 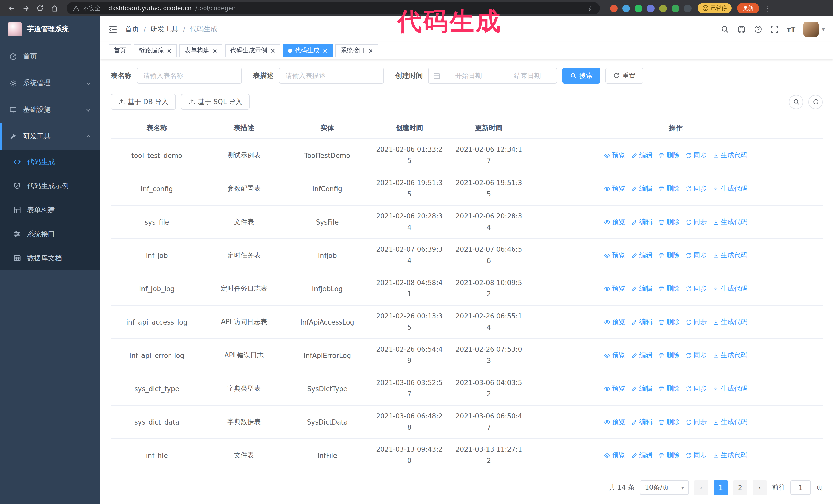 I want to click on breadcrumb-devtools: 研发工具, so click(x=164, y=29).